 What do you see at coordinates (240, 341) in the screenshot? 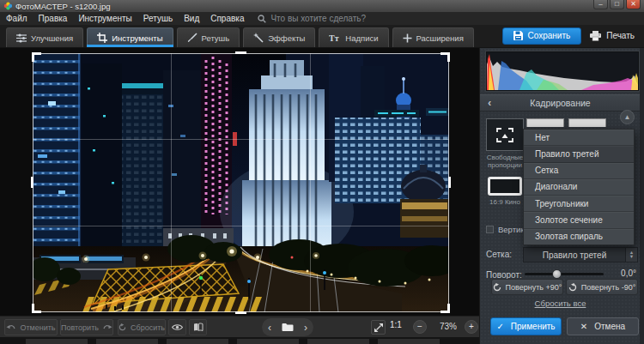
I see `filmstrip-edge` at bounding box center [240, 341].